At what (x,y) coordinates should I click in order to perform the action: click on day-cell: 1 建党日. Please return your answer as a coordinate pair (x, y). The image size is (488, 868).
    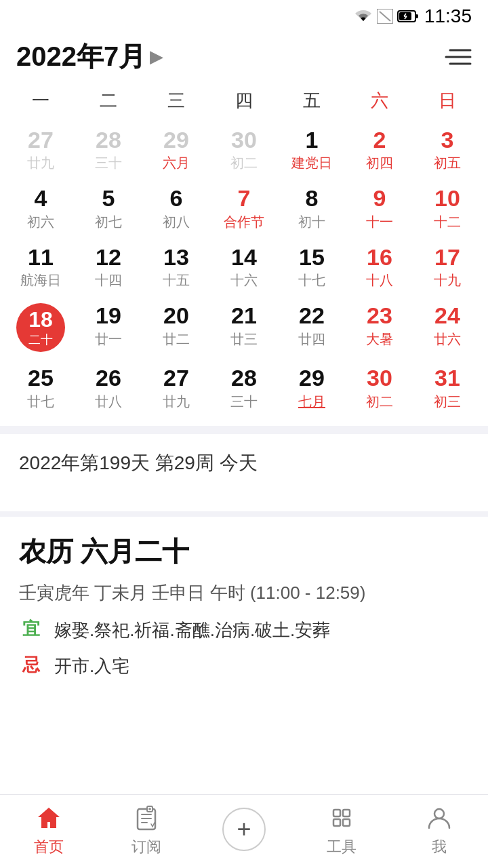
    Looking at the image, I should click on (312, 150).